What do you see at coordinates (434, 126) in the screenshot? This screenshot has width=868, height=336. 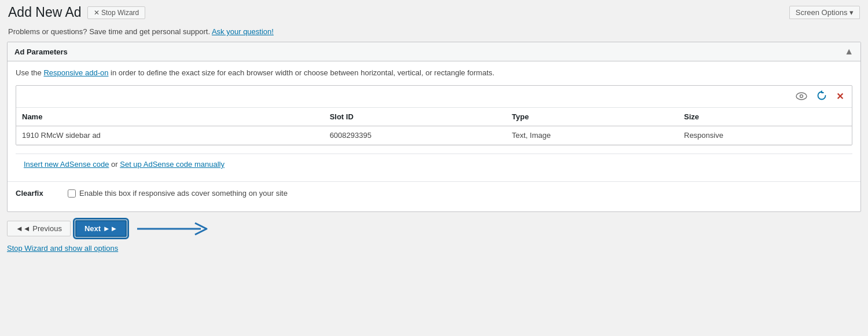 I see `ad-table: Name Slot ID Type Size 1910 RMcW sidebar…` at bounding box center [434, 126].